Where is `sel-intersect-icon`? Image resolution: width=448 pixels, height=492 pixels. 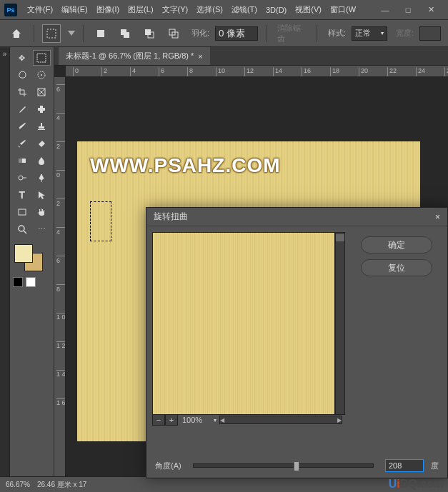 sel-intersect-icon is located at coordinates (174, 34).